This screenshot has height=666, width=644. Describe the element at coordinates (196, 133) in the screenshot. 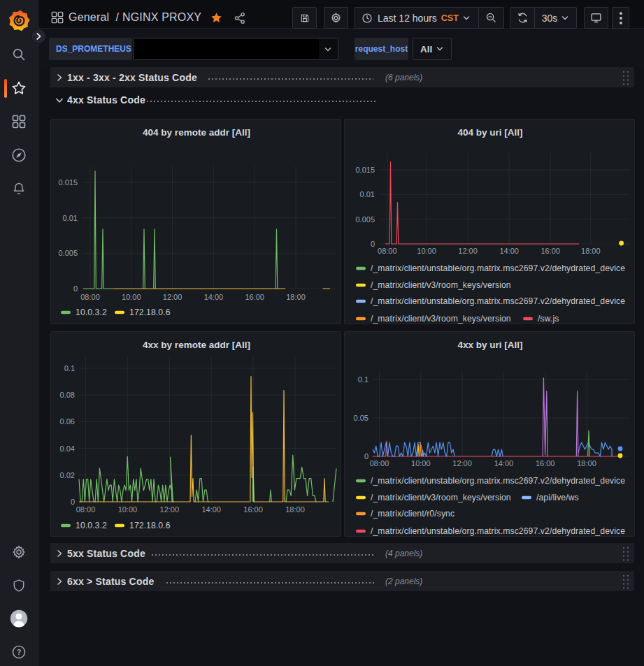

I see `svg-text: 404 by remote addr [All]` at that location.